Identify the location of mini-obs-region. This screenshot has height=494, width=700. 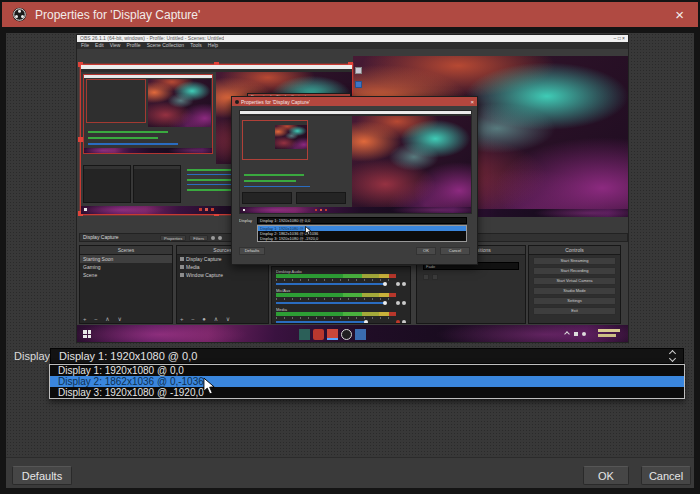
(296, 162).